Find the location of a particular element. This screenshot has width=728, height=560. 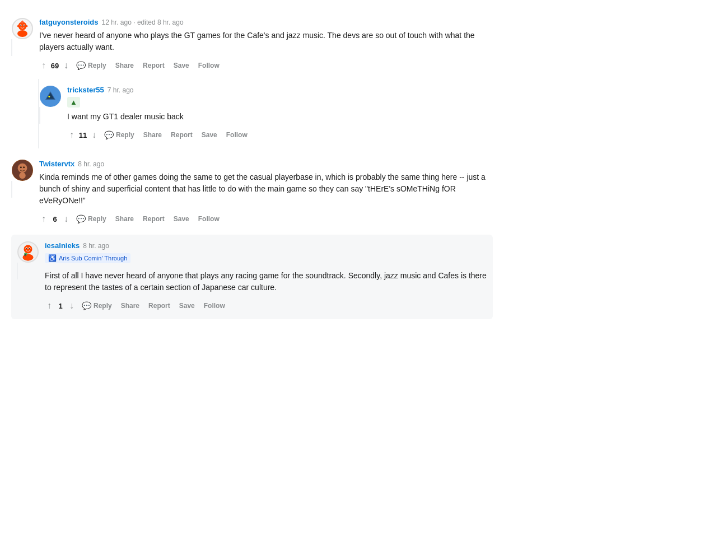

report-btn-3: Report is located at coordinates (153, 219).